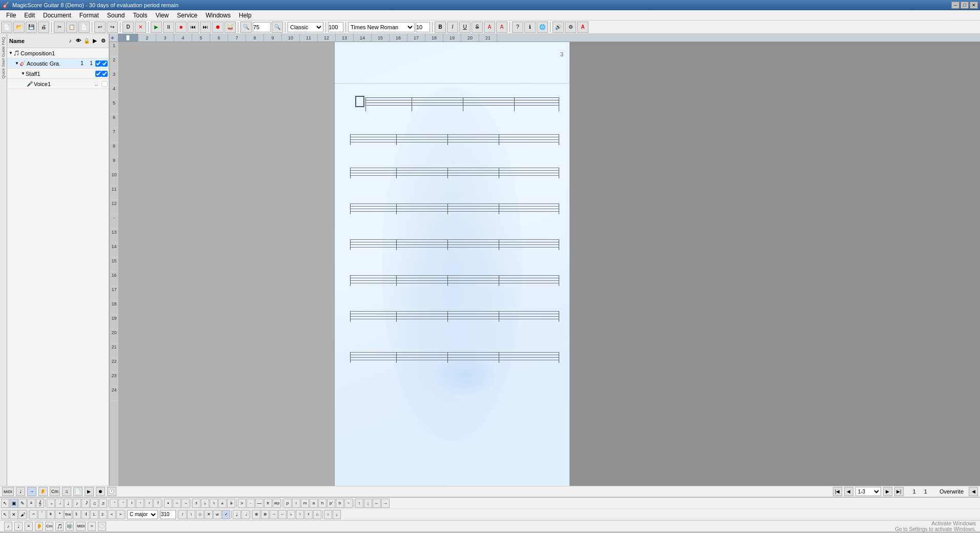 The image size is (980, 533). Describe the element at coordinates (59, 27) in the screenshot. I see `cut-button: ✂` at that location.